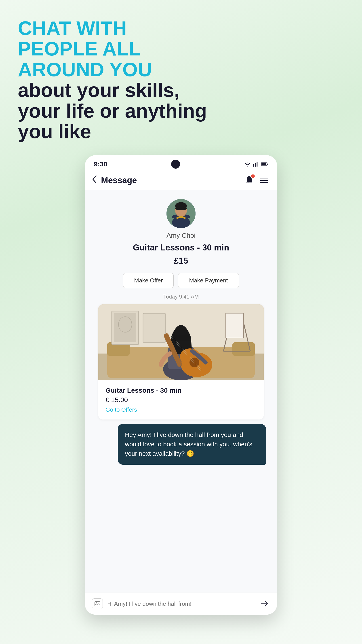 This screenshot has height=644, width=362. What do you see at coordinates (264, 604) in the screenshot?
I see `send-icon` at bounding box center [264, 604].